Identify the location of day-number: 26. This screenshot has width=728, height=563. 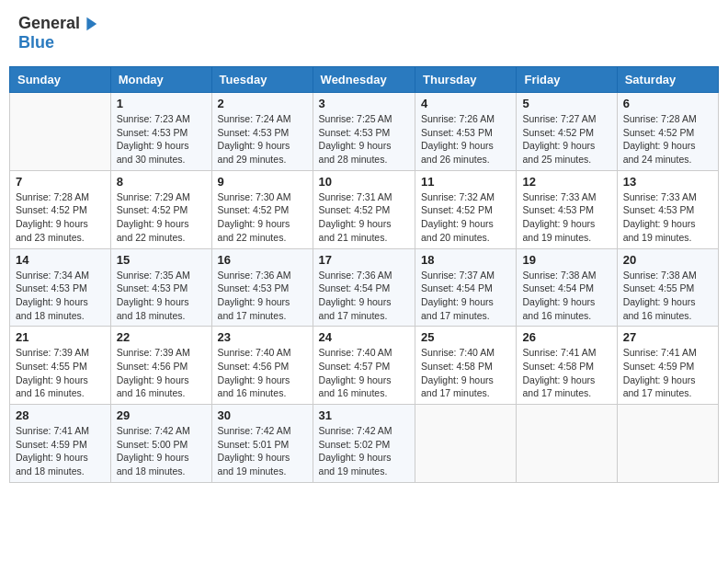
(566, 337).